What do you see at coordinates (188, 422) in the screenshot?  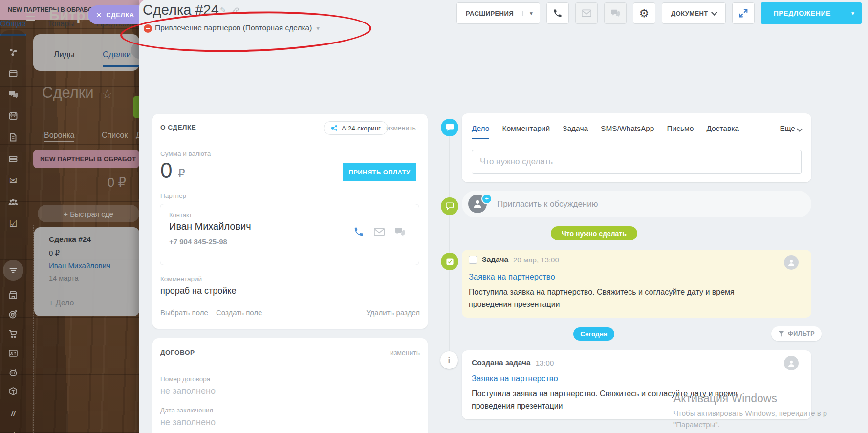 I see `contract-date-value: не заполнено` at bounding box center [188, 422].